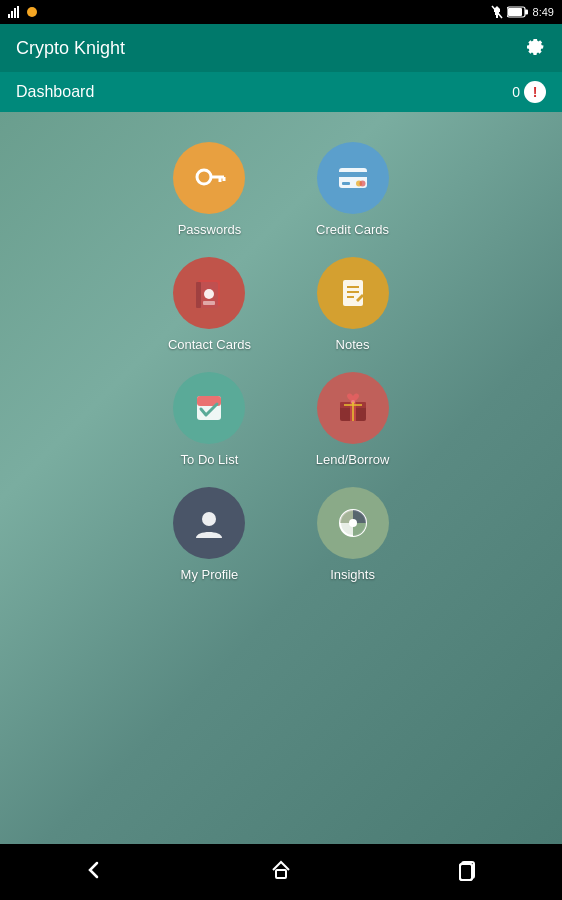  What do you see at coordinates (468, 872) in the screenshot?
I see `recent-apps-button` at bounding box center [468, 872].